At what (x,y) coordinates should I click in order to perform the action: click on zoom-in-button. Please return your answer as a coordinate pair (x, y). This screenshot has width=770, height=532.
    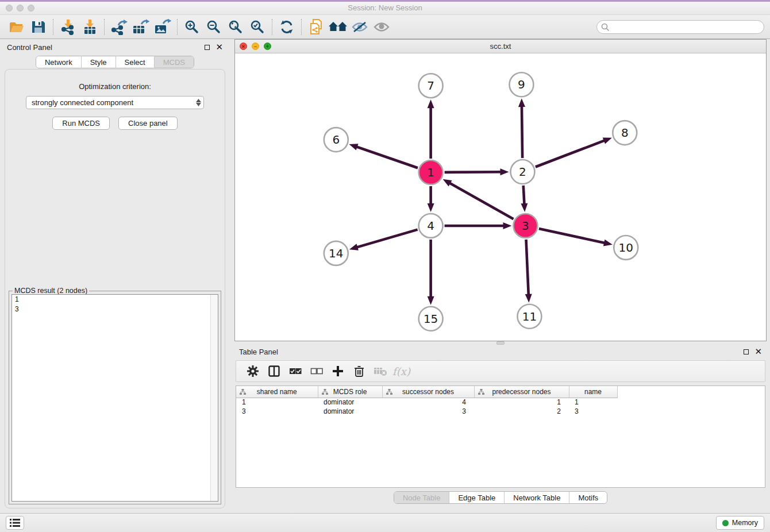
    Looking at the image, I should click on (192, 27).